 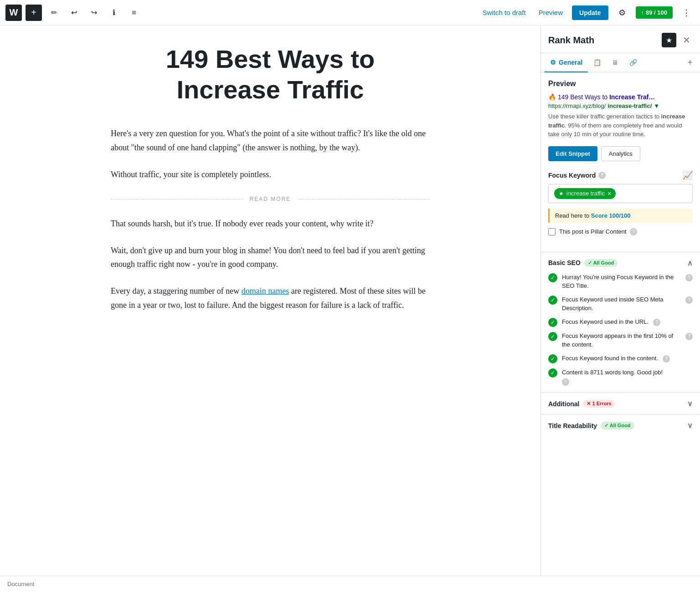 I want to click on url-base: https://rmapi.xyz/blog/, so click(x=577, y=106).